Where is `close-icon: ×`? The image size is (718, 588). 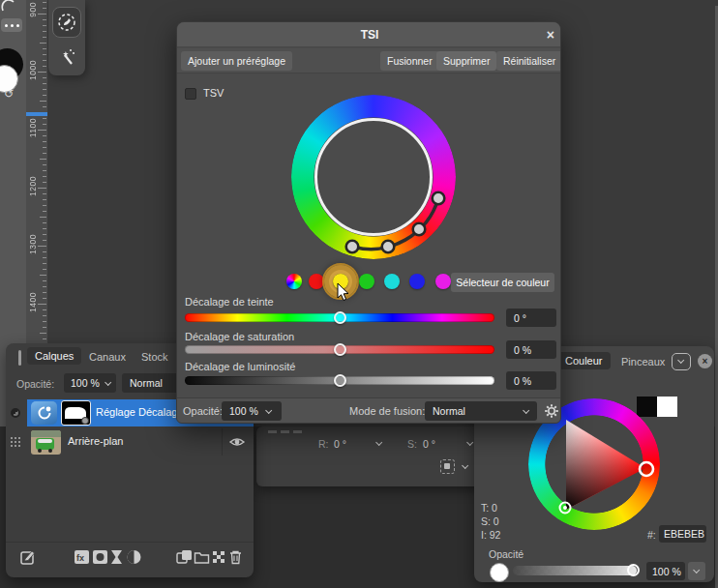 close-icon: × is located at coordinates (551, 35).